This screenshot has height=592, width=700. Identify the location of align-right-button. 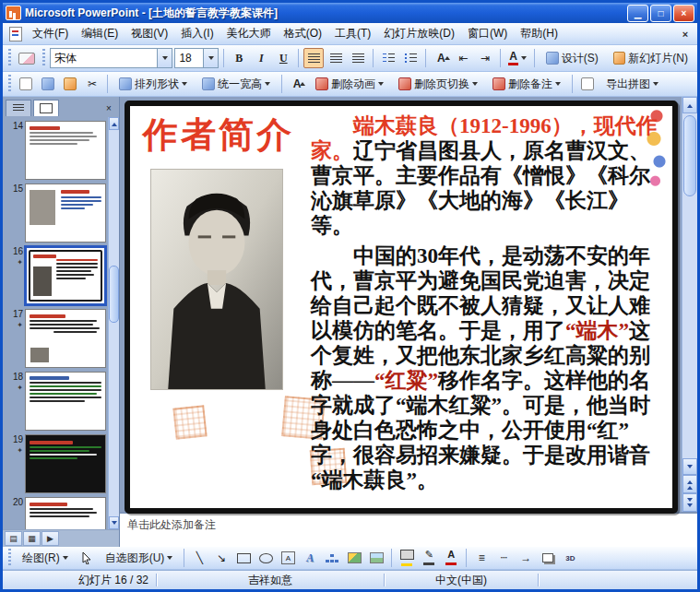
(358, 58).